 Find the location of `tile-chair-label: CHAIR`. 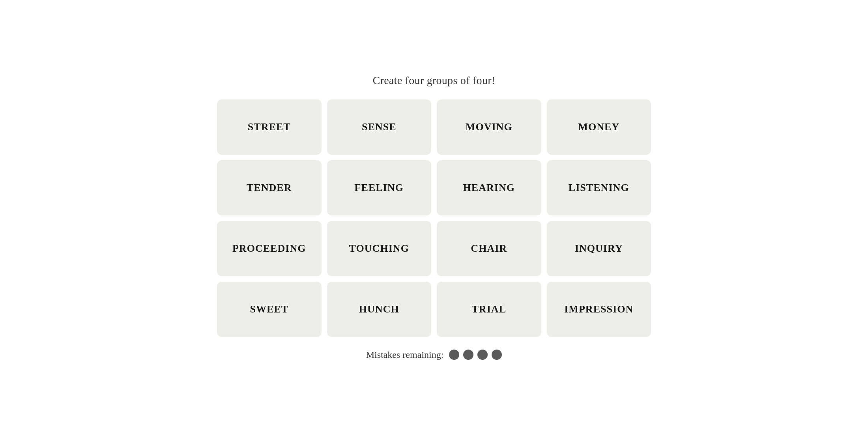

tile-chair-label: CHAIR is located at coordinates (489, 249).